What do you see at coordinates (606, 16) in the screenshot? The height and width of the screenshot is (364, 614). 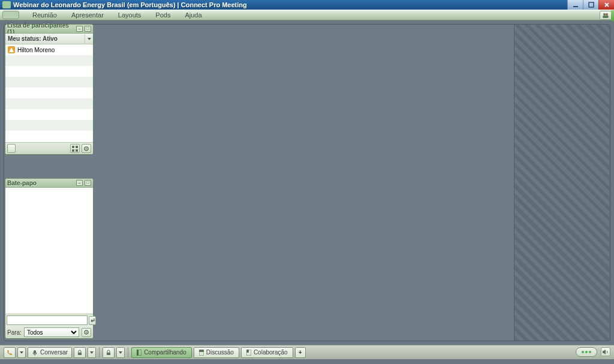 I see `people-icon` at bounding box center [606, 16].